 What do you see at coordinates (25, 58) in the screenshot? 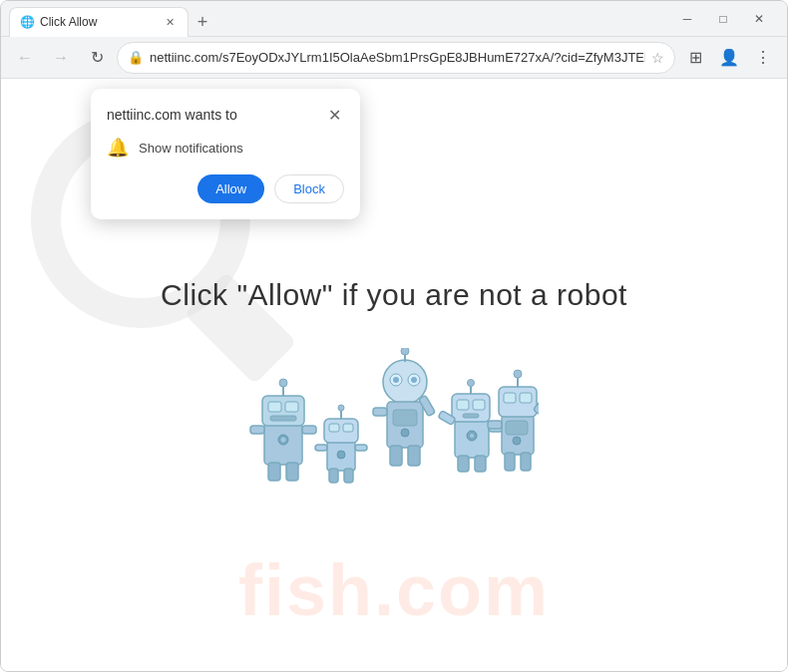
I see `back-icon: ←` at bounding box center [25, 58].